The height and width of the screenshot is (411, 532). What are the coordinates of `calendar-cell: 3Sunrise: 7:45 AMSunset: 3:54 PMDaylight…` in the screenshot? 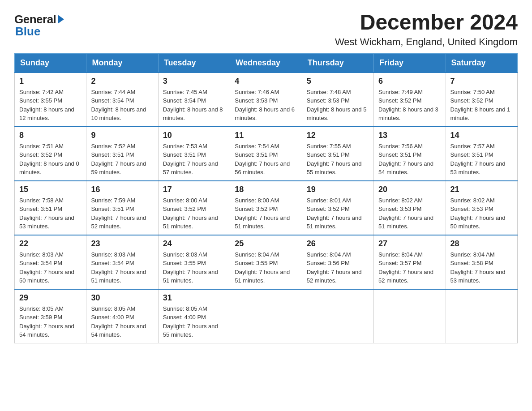 It's located at (194, 99).